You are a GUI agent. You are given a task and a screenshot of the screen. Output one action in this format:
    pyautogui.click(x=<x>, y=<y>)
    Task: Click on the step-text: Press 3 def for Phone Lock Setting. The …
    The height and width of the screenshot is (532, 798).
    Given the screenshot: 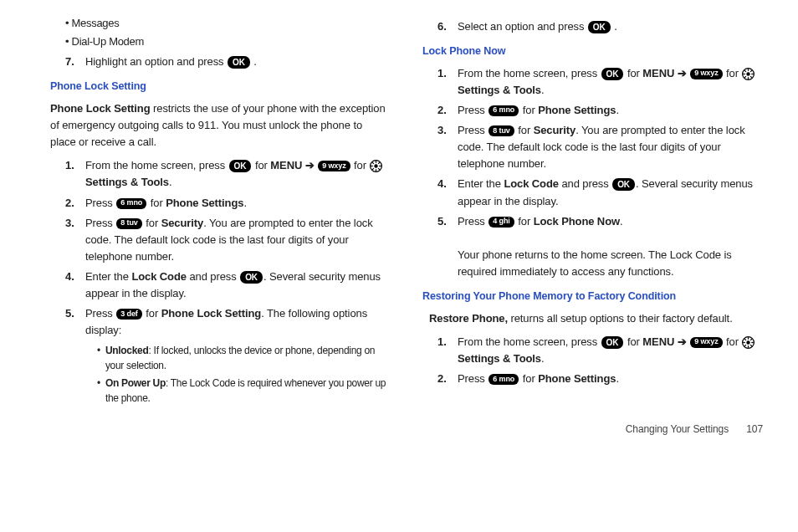 What is the action you would take?
    pyautogui.click(x=238, y=322)
    